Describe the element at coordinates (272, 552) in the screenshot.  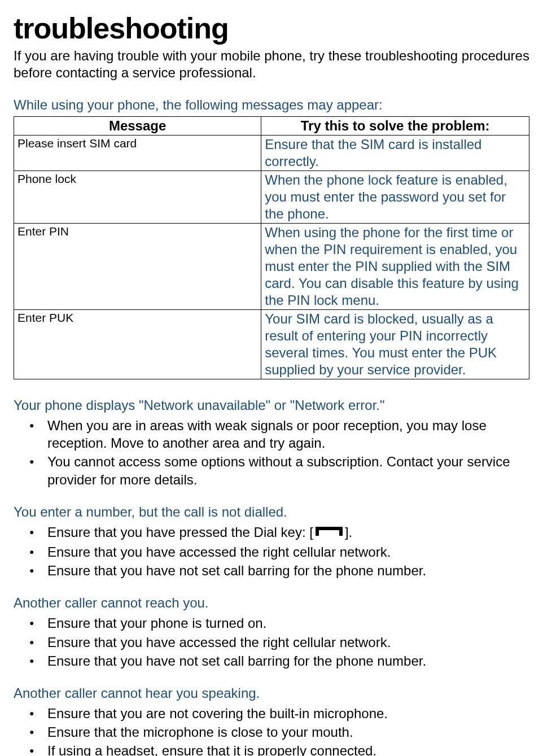
I see `list-notdialled: Ensure that you have pressed the Dial ke…` at that location.